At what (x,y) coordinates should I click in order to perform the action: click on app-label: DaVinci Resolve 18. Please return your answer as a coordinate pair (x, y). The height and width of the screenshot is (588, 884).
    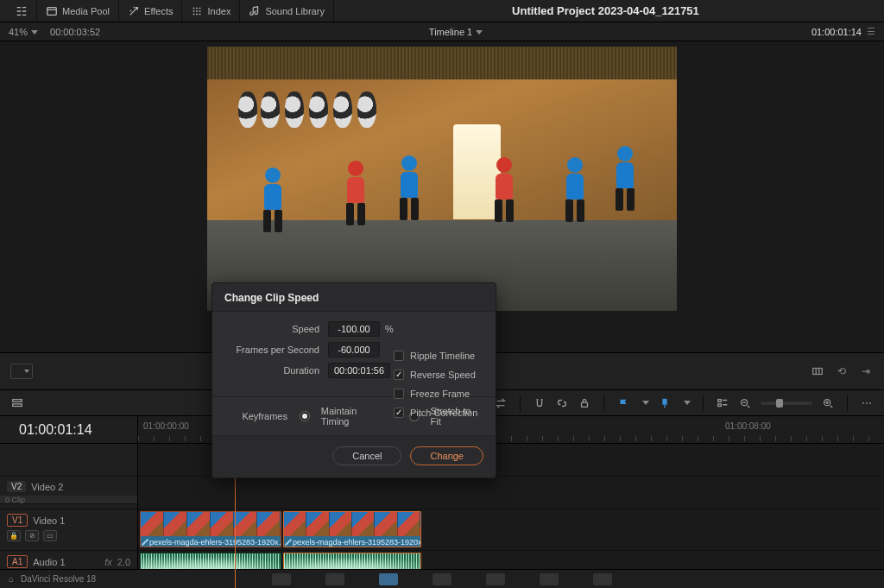
    Looking at the image, I should click on (59, 579).